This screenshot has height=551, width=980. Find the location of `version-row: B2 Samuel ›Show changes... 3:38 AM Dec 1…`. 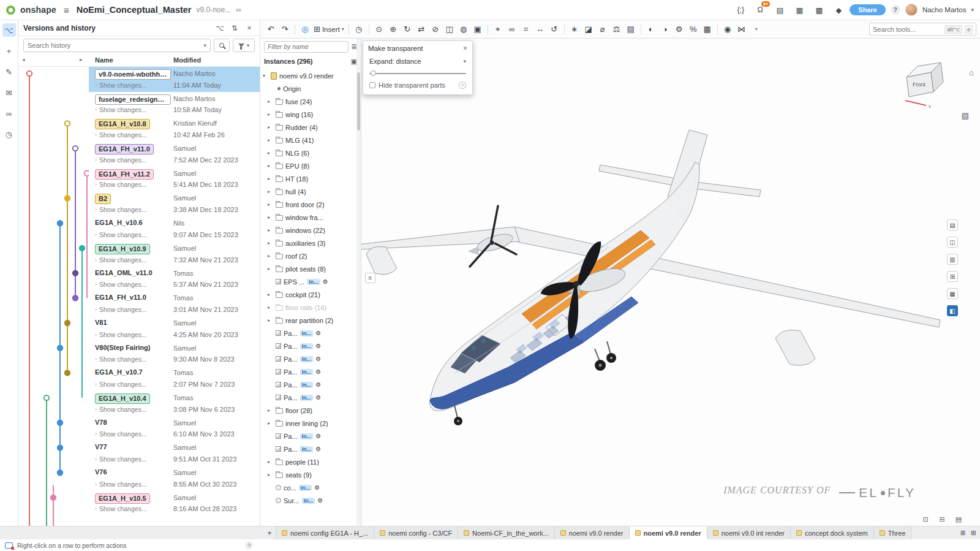

version-row: B2 Samuel ›Show changes... 3:38 AM Dec 1… is located at coordinates (174, 203).